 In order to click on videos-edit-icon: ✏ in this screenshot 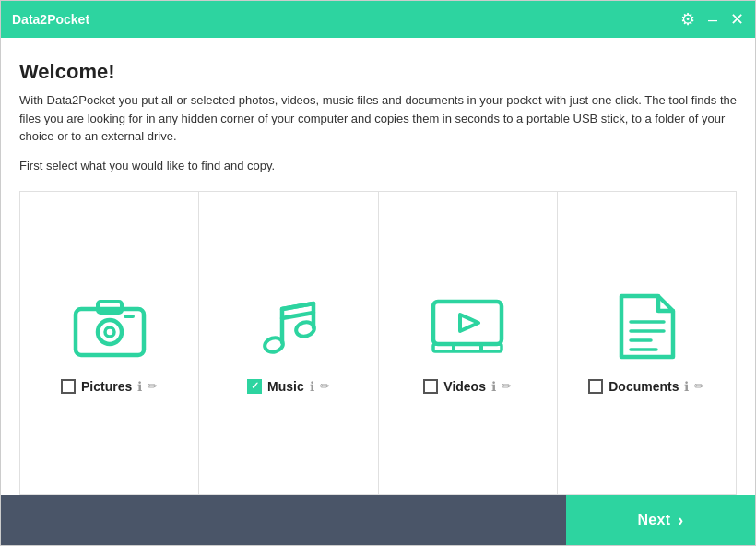, I will do `click(507, 386)`.